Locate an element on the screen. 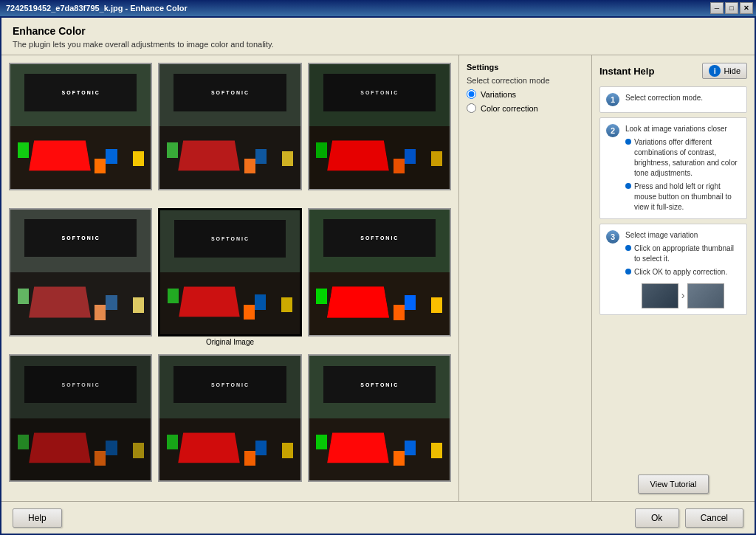 The image size is (756, 535). step-2-bullet-2-text: Press and hold left or right mouse butto… is located at coordinates (687, 197).